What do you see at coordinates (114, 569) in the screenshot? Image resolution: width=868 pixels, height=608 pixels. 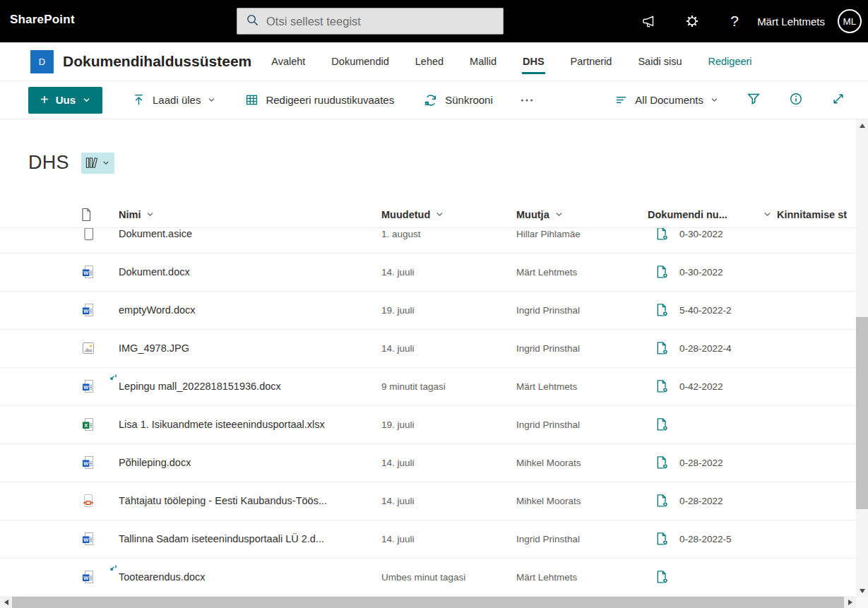 I see `new-item-icon` at bounding box center [114, 569].